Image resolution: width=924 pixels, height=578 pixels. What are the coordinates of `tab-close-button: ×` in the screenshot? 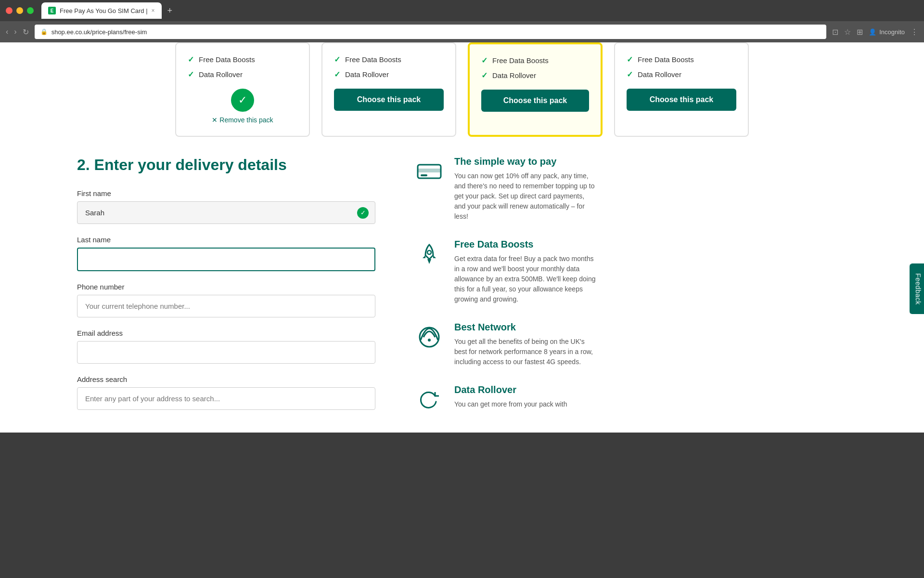 It's located at (153, 11).